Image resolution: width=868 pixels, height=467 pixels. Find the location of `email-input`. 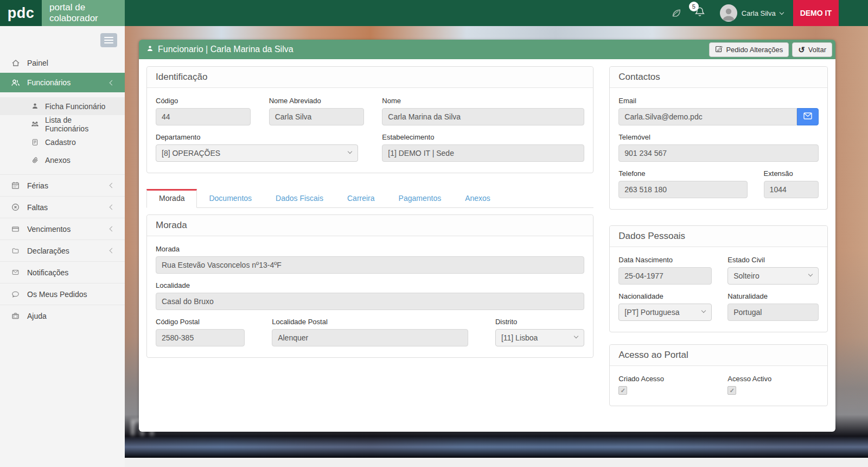

email-input is located at coordinates (707, 117).